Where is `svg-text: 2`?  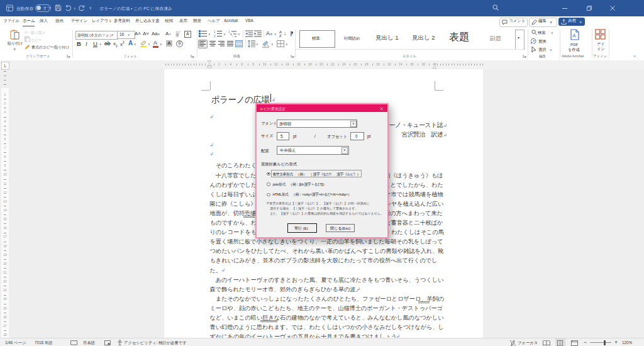 svg-text: 2 is located at coordinates (215, 36).